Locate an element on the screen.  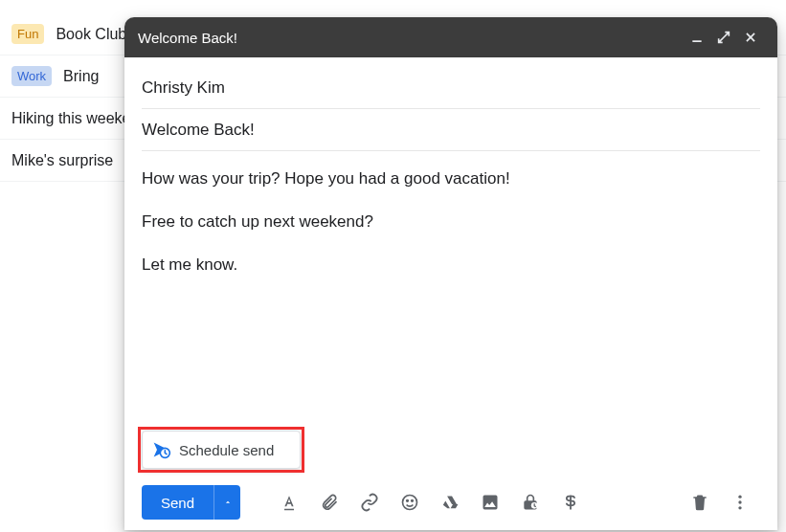
trash-icon is located at coordinates (700, 502).